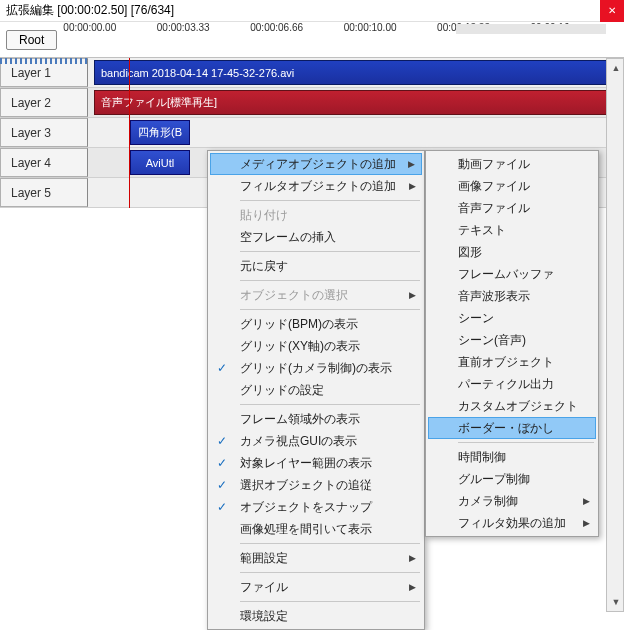 Image resolution: width=624 pixels, height=630 pixels. What do you see at coordinates (512, 318) in the screenshot?
I see `menu-item: シーン` at bounding box center [512, 318].